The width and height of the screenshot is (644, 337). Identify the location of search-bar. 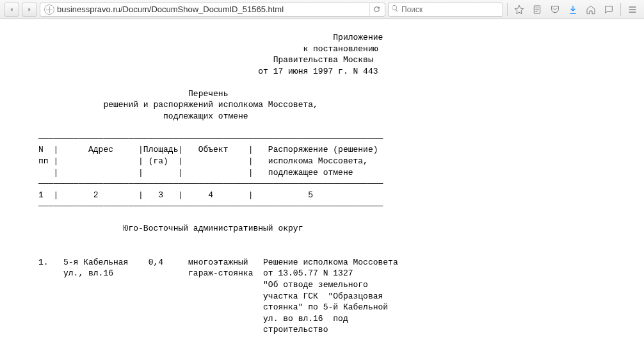
(446, 10).